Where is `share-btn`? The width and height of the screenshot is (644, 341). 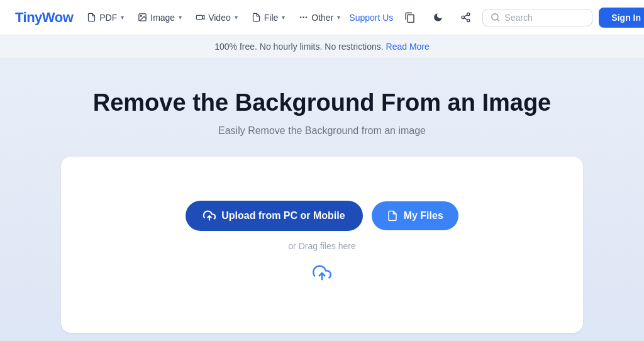 share-btn is located at coordinates (465, 18).